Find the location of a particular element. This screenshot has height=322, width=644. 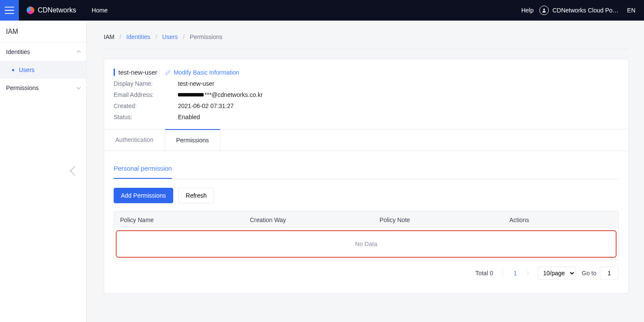

pagination-next: 〉 is located at coordinates (529, 274).